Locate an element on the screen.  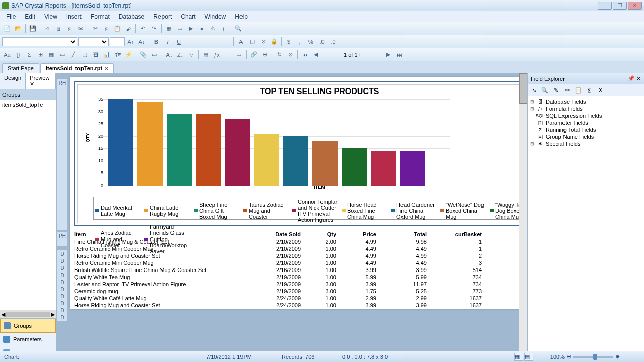
flash-icon: ⚡ is located at coordinates (129, 55).